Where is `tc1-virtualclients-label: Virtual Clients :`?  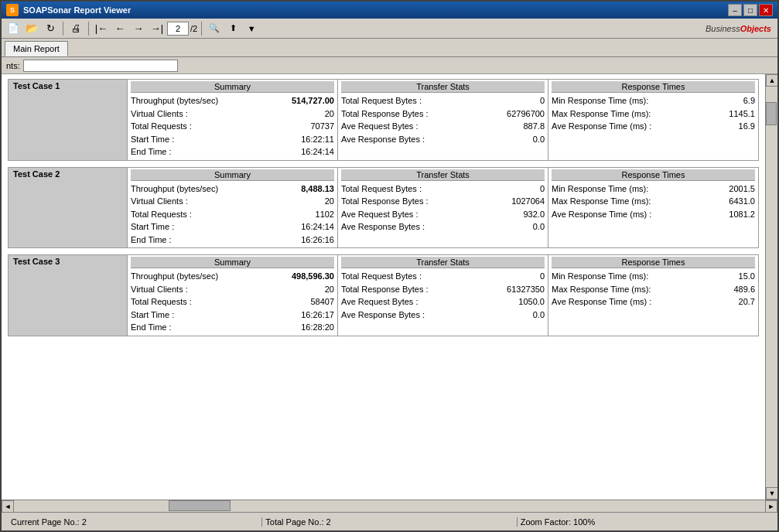
tc1-virtualclients-label: Virtual Clients : is located at coordinates (159, 114).